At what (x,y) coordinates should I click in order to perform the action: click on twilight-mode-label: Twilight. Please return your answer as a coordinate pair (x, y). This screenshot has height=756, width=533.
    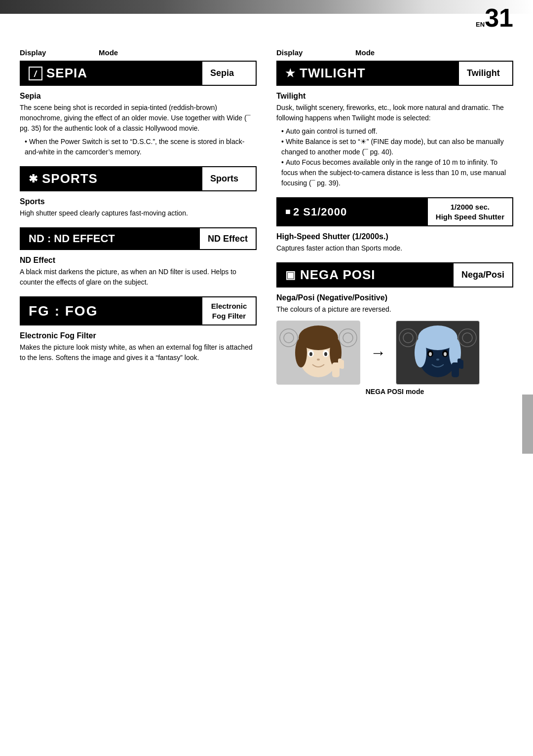
    Looking at the image, I should click on (485, 73).